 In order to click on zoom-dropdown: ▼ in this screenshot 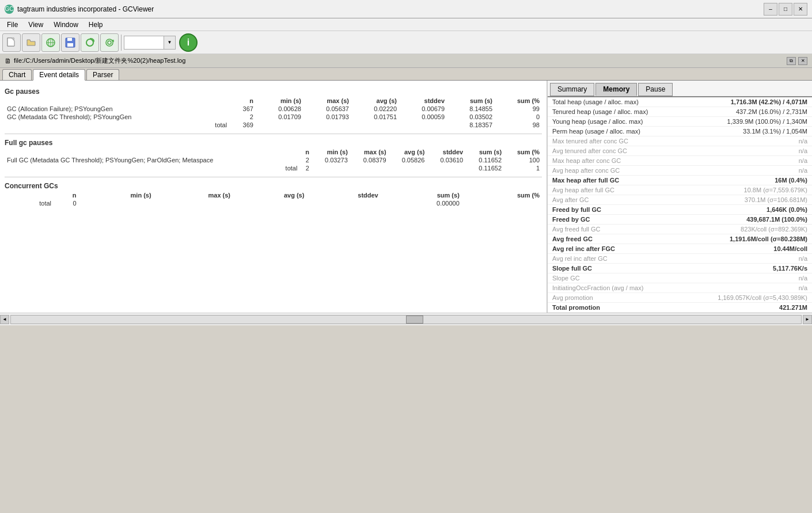, I will do `click(170, 43)`.